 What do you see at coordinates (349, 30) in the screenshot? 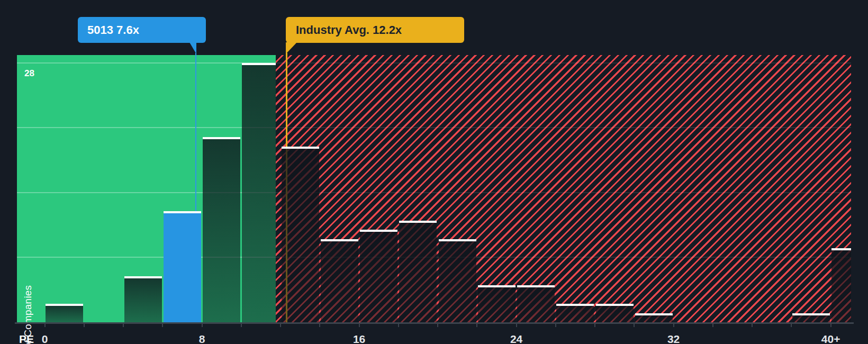
I see `industry-avg-tooltip-label: Industry Avg. 12.2x` at bounding box center [349, 30].